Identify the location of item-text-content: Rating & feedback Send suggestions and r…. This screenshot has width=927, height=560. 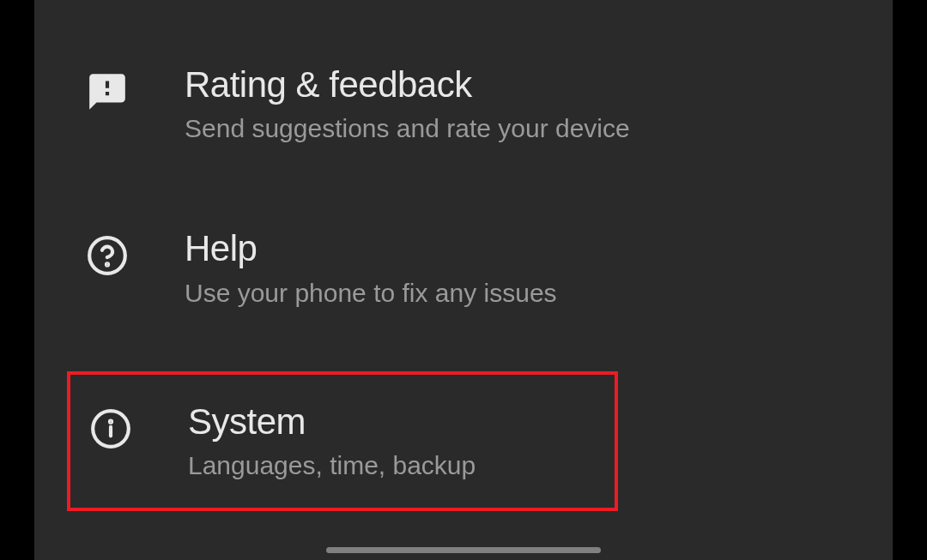
(407, 105).